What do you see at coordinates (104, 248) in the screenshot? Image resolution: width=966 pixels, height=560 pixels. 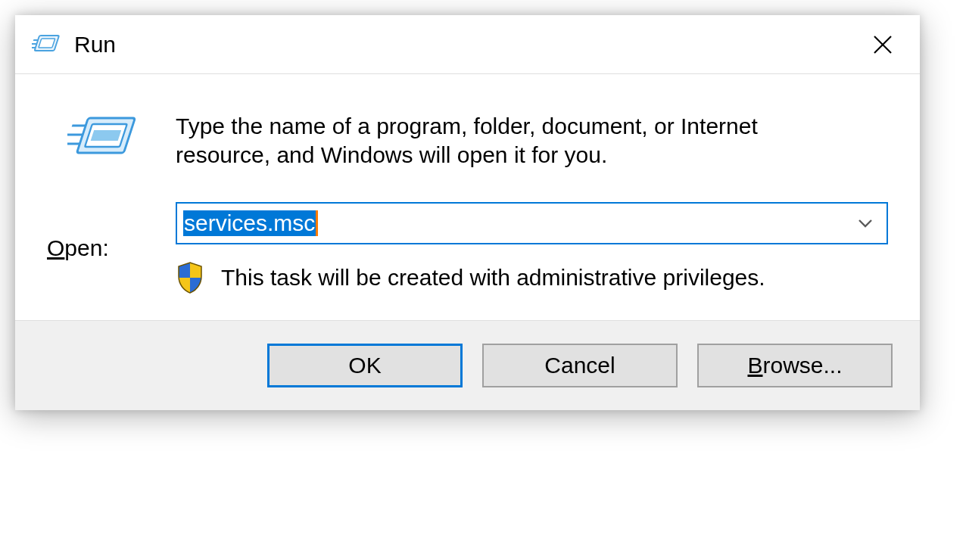 I see `open-label: Open:` at bounding box center [104, 248].